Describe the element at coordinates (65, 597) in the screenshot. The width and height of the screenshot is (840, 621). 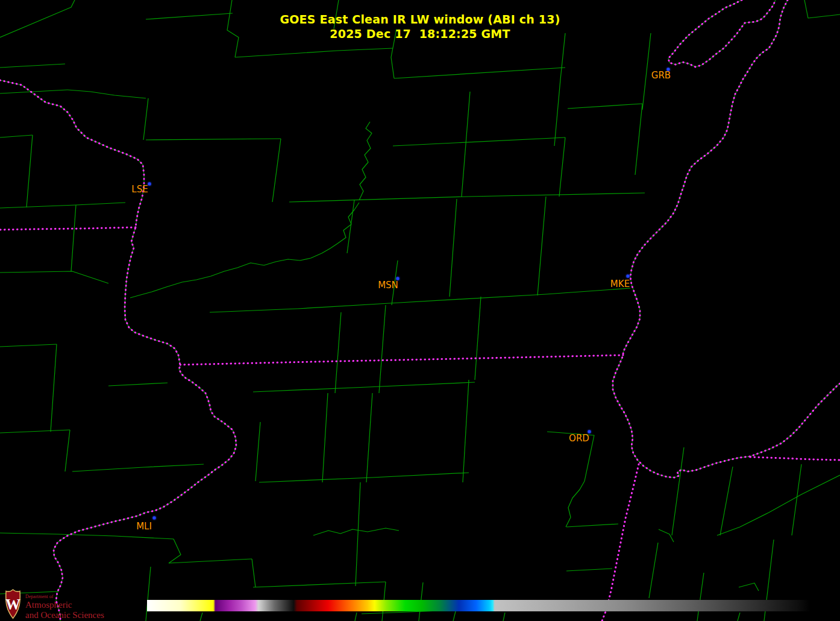
I see `logo-department-of: Department of` at that location.